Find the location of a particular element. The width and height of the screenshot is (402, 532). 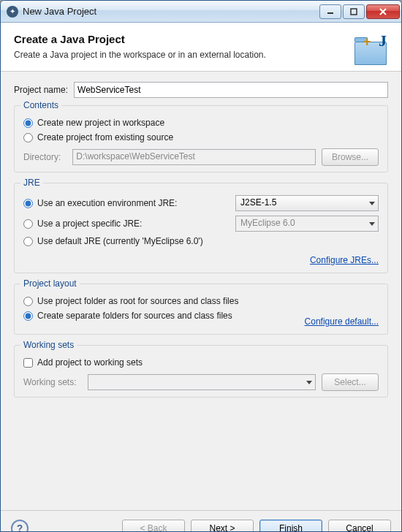

cancel-button: Cancel is located at coordinates (360, 526).